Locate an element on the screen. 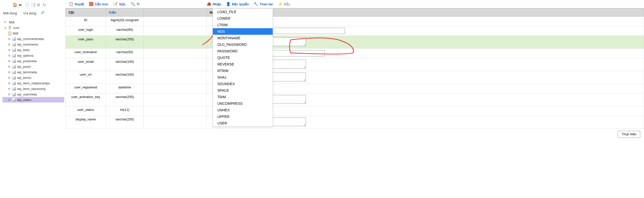  tree-db-new: 📋 Mới is located at coordinates (33, 33).